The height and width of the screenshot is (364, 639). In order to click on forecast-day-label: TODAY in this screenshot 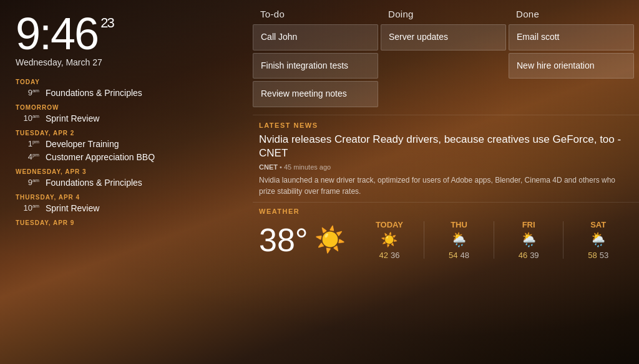, I will do `click(389, 224)`.